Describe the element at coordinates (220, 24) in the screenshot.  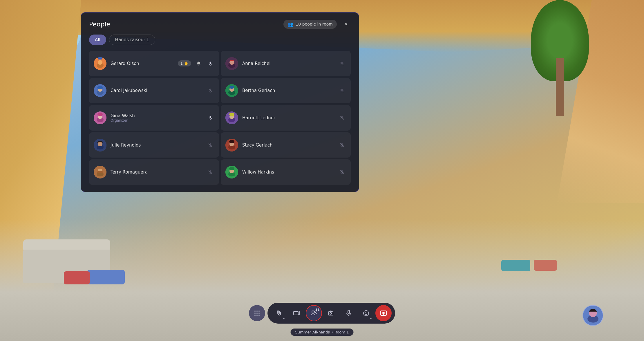
I see `panel-header: People 👥 10 people in room ×` at that location.